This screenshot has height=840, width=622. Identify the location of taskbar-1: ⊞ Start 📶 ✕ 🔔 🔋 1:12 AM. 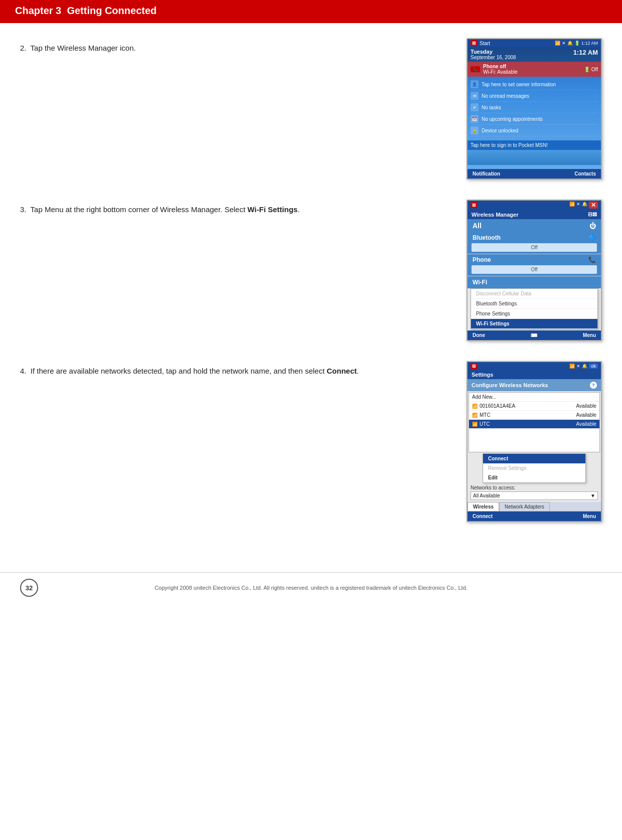
(534, 43).